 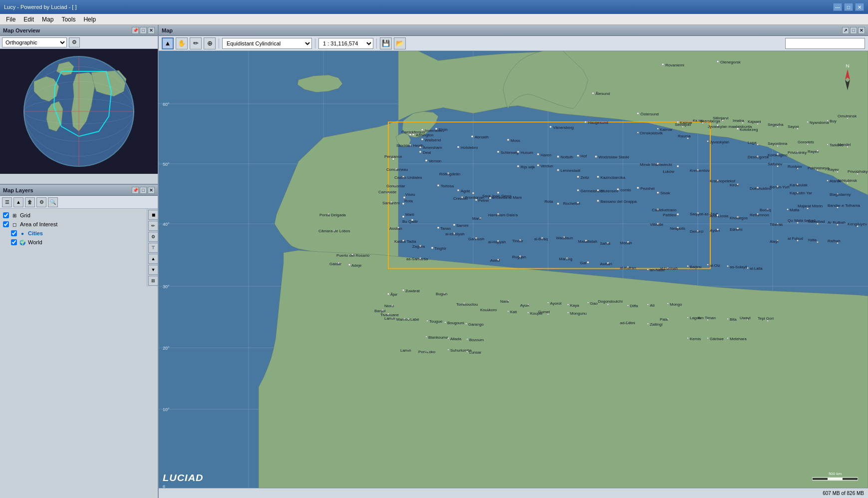 I want to click on menu-file: File, so click(x=11, y=19).